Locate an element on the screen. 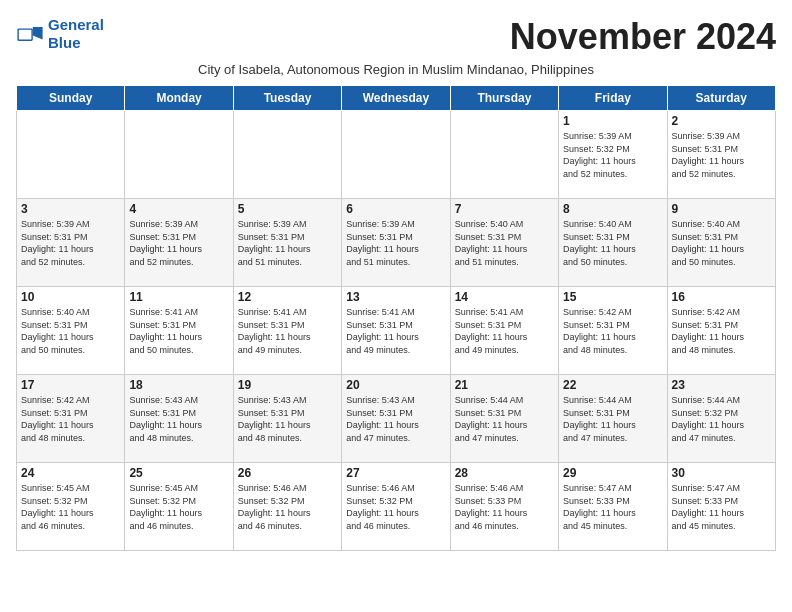 The height and width of the screenshot is (612, 792). day-header-saturday: Saturday is located at coordinates (721, 98).